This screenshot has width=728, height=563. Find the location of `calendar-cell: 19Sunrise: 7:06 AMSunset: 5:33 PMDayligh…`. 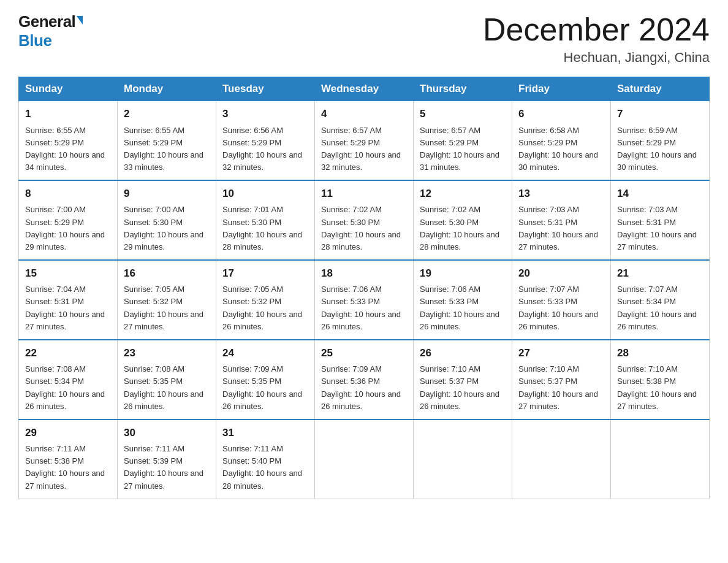

calendar-cell: 19Sunrise: 7:06 AMSunset: 5:33 PMDayligh… is located at coordinates (463, 300).